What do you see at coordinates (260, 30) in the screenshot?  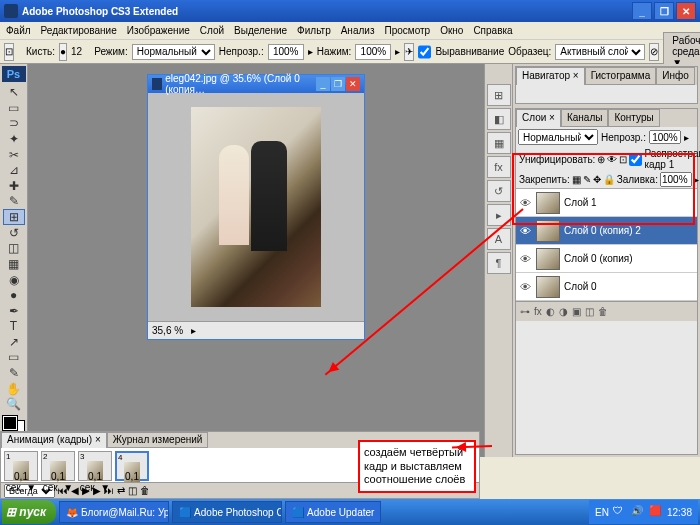 I see `menu-select: Выделение` at bounding box center [260, 30].